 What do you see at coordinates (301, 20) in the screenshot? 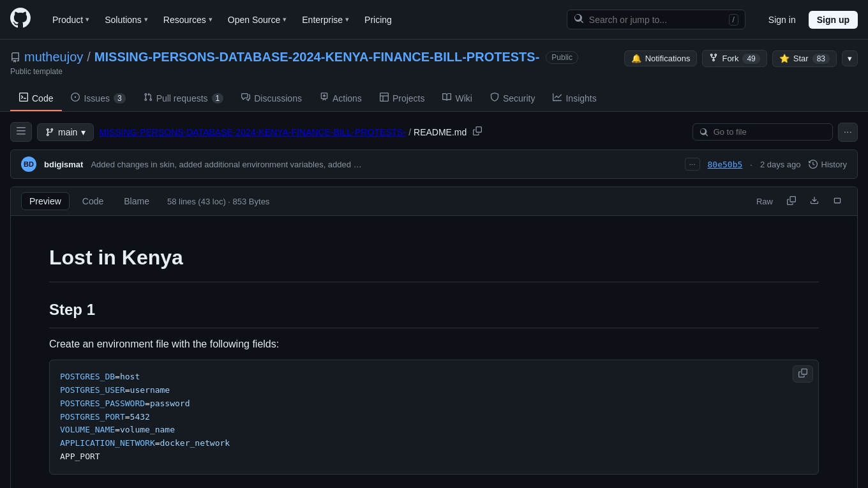
I see `nav-links: Product ▾ Solutions ▾ Resources ▾ Open S…` at bounding box center [301, 20].